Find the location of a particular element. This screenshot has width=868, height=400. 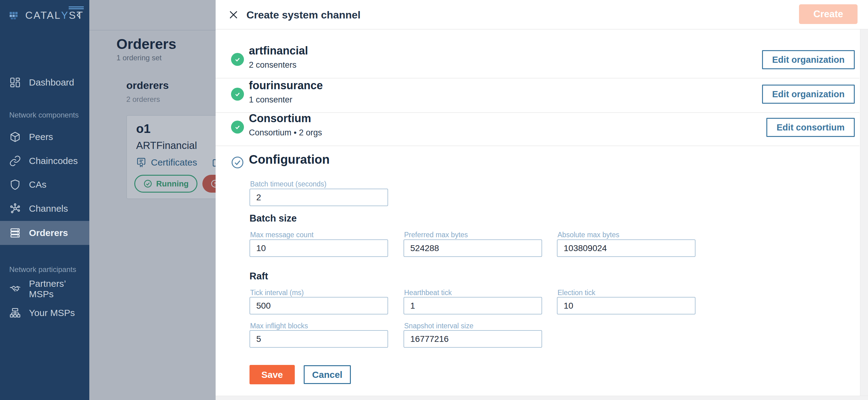

absolute-max-bytes-input is located at coordinates (626, 248).